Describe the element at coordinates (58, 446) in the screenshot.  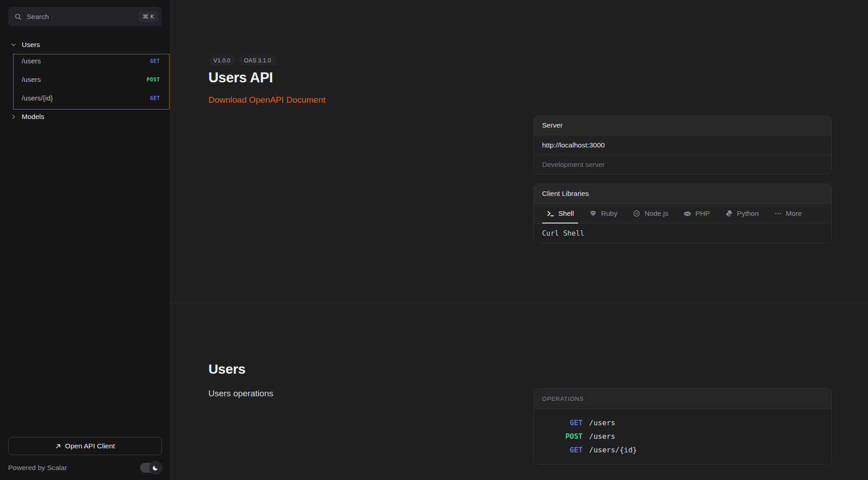
I see `arrow-up-right-icon` at that location.